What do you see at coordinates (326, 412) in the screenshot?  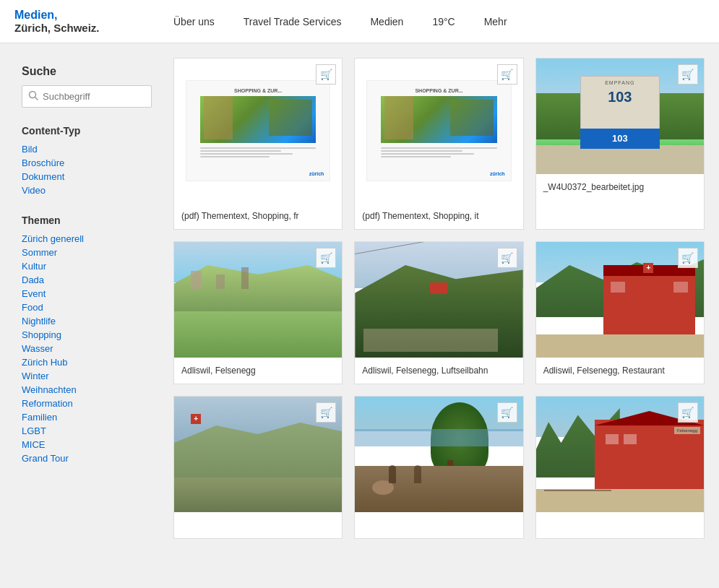 I see `cart-button-7: 🛒` at bounding box center [326, 412].